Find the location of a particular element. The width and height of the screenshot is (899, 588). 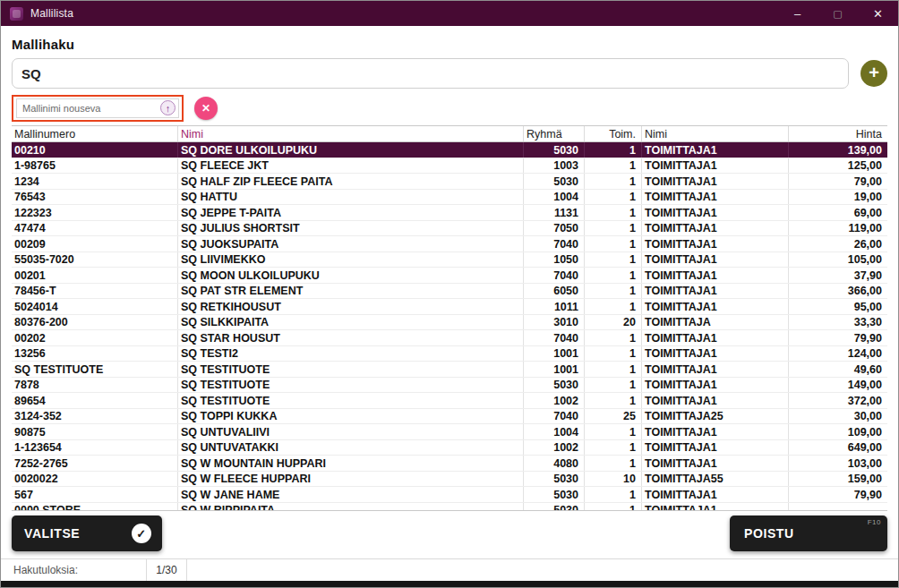

table-row: 5024014SQ RETKIHOUSUT10111TOIMITTAJA195,… is located at coordinates (450, 307).